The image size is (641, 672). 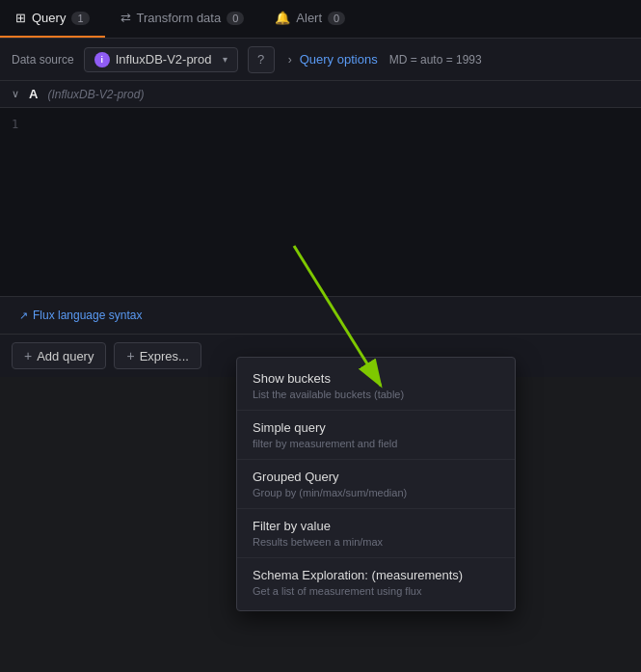 I want to click on bottom-toolbar: ↗ Flux language syntax, so click(x=320, y=314).